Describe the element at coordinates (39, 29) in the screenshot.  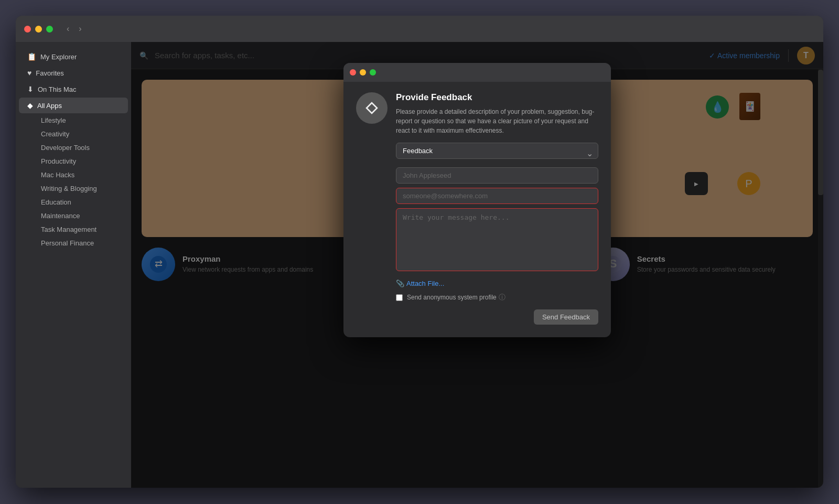
I see `traffic-lights` at that location.